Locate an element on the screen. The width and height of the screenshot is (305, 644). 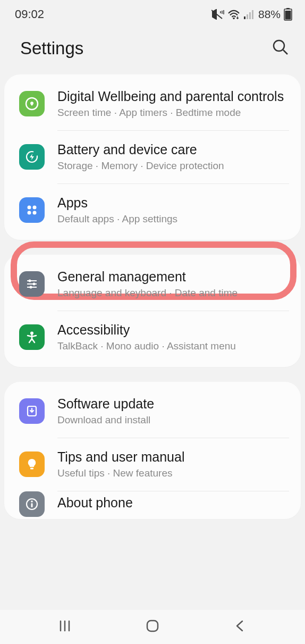
battery-care-icon is located at coordinates (32, 157).